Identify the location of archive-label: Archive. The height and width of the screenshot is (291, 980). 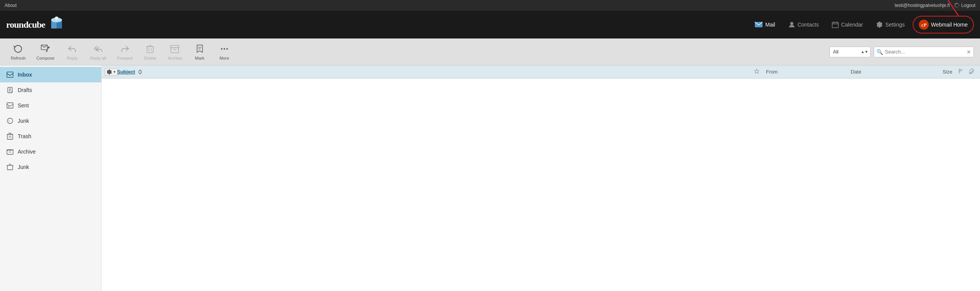
(175, 58).